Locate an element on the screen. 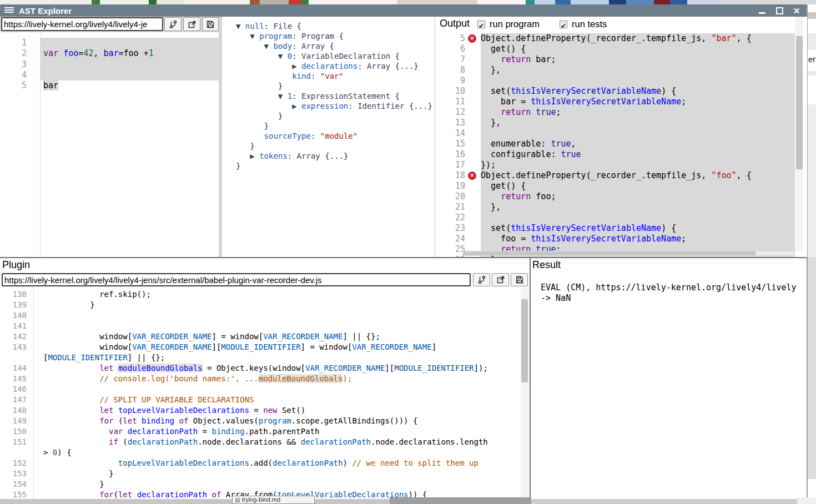  hamburger-menu-icon is located at coordinates (9, 11).